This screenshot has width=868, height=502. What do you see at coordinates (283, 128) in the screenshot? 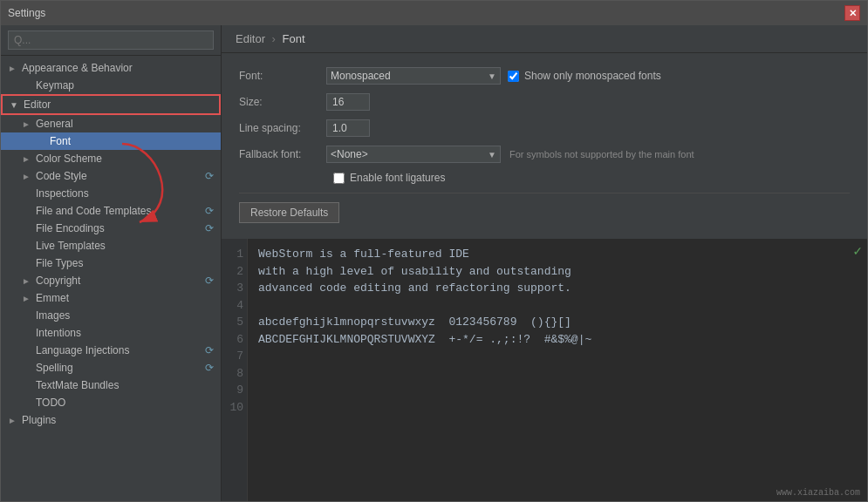
I see `line-spacing-label: Line spacing:` at bounding box center [283, 128].